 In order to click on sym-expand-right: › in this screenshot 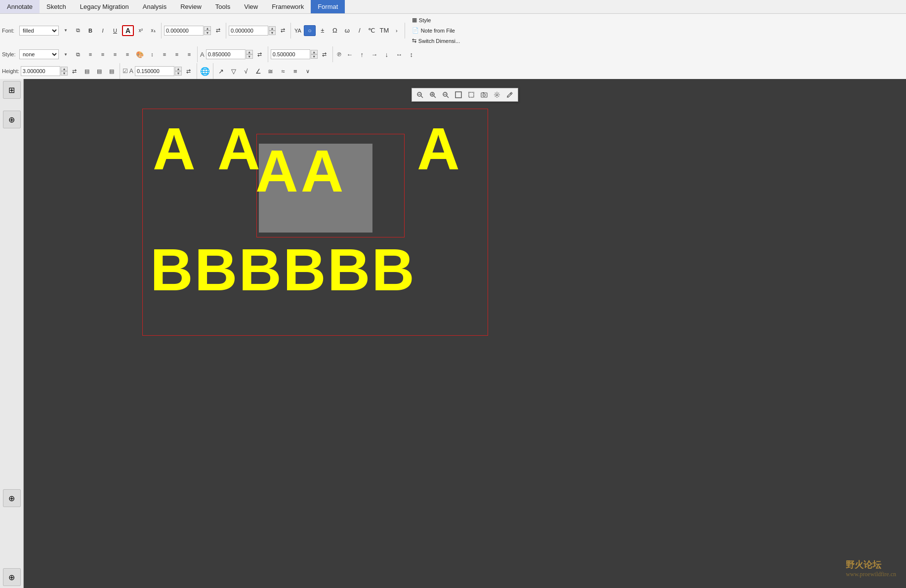, I will do `click(397, 31)`.